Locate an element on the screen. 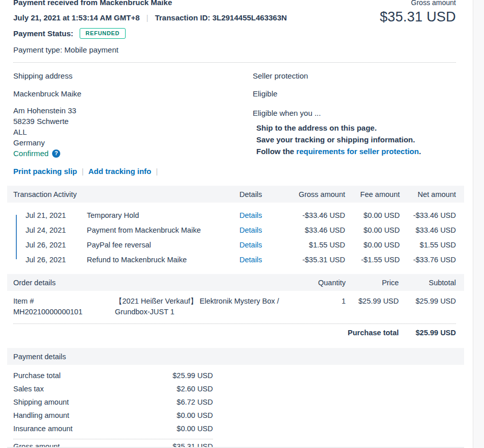 The width and height of the screenshot is (484, 448). activity-description: PayPal fee reversal is located at coordinates (163, 245).